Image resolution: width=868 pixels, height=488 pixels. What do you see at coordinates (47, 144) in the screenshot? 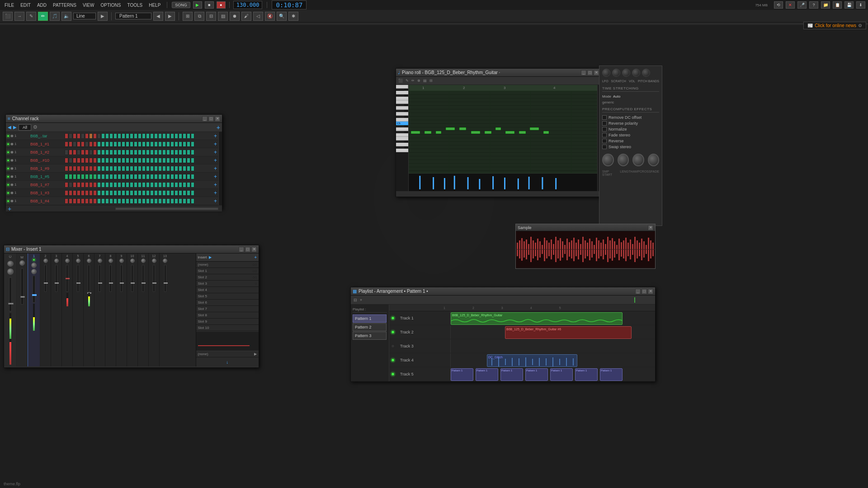
I see `ch2-name: B6B_1_#1` at bounding box center [47, 144].